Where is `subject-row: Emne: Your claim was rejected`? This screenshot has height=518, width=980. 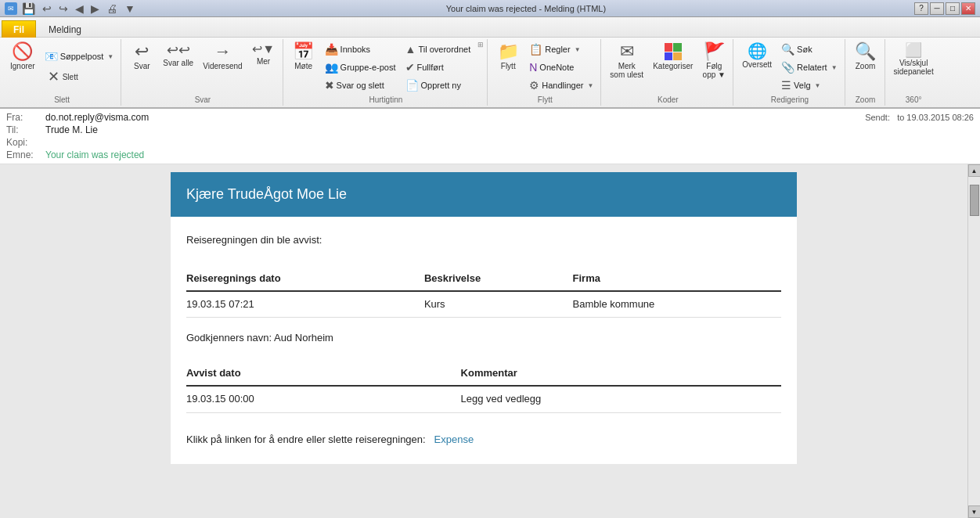
subject-row: Emne: Your claim was rejected is located at coordinates (490, 155).